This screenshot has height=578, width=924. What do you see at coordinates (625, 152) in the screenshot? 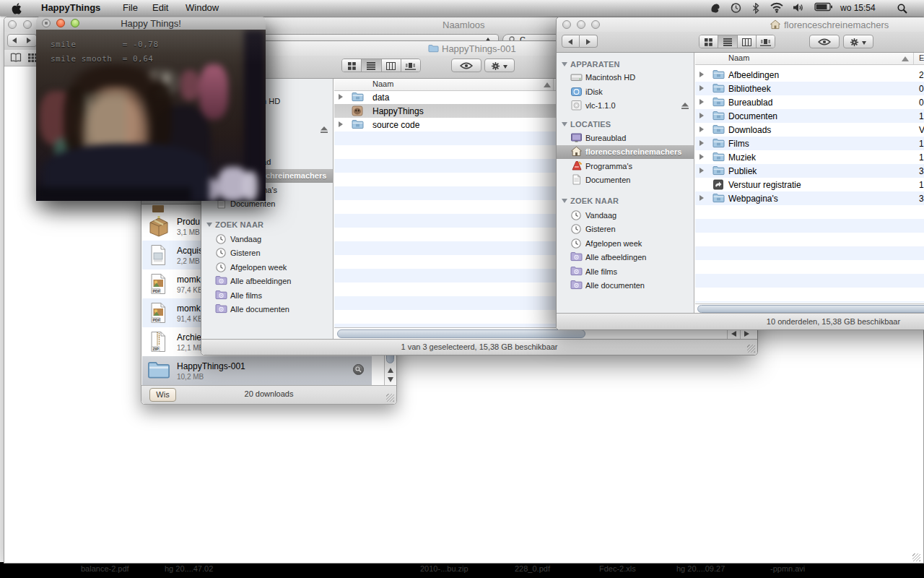
I see `sidebar-item-florenceschreinemachers: florenceschreinemachers` at bounding box center [625, 152].